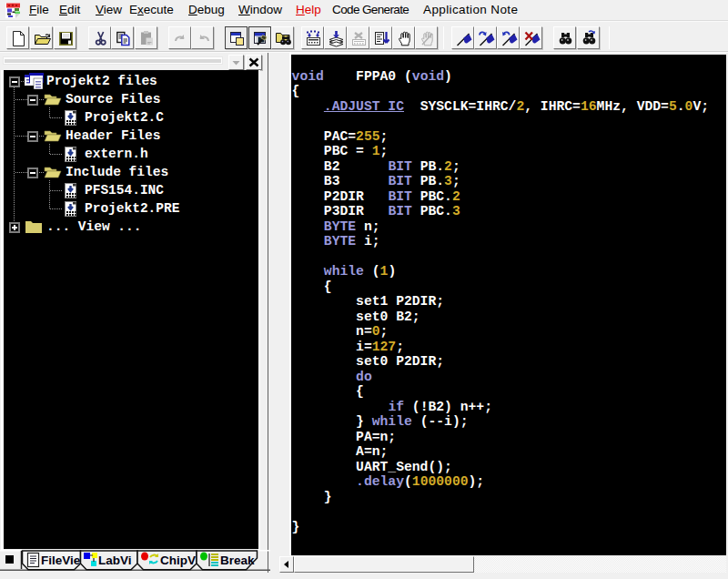  What do you see at coordinates (238, 561) in the screenshot?
I see `svg-text: Break` at bounding box center [238, 561].